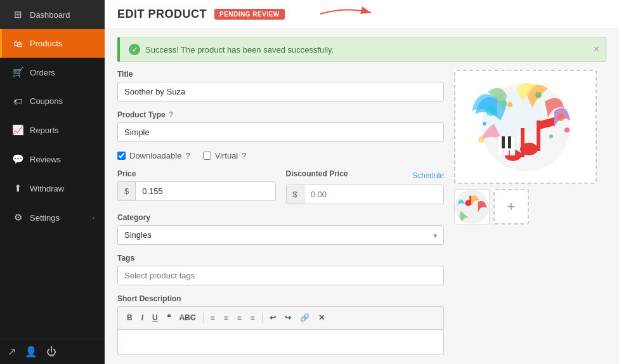 The image size is (619, 364). Describe the element at coordinates (52, 159) in the screenshot. I see `sidebar-item-reviews: 💬 Reviews` at that location.